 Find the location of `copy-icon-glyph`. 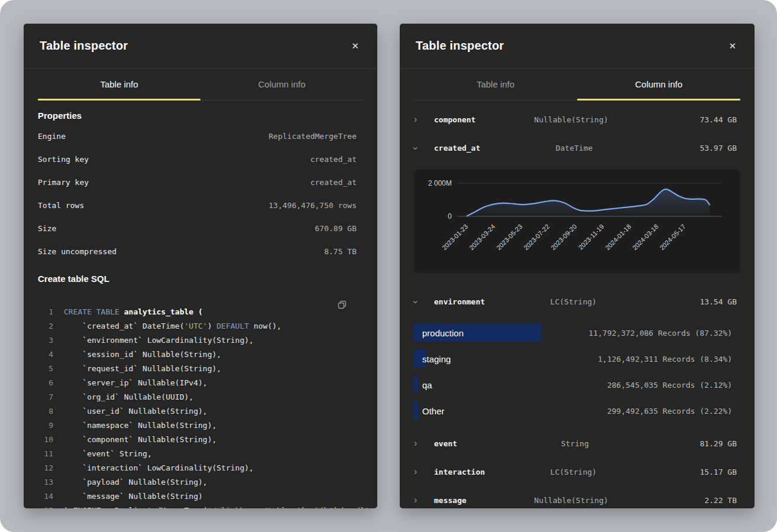

copy-icon-glyph is located at coordinates (342, 305).